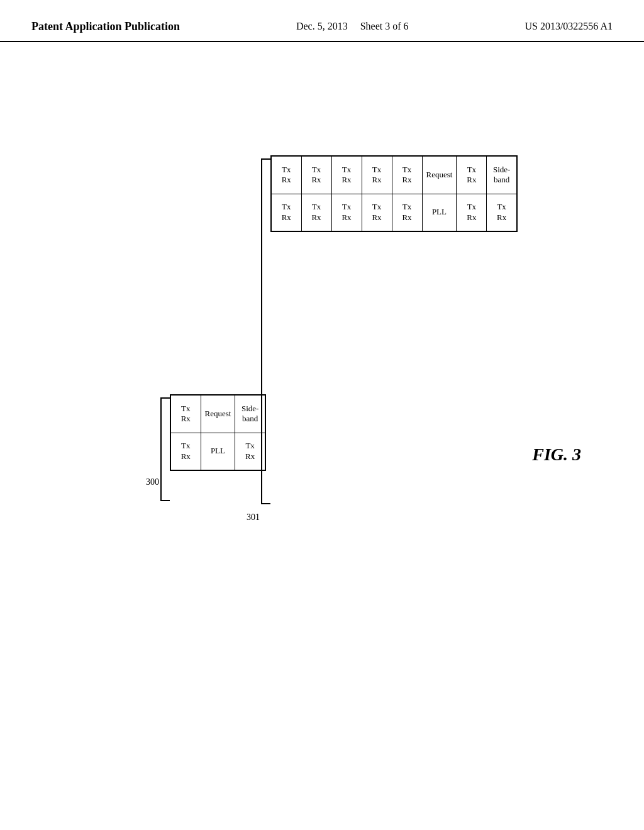 The width and height of the screenshot is (644, 830). I want to click on table-300: TxRx Request Side-band TxRx PLL TxRx, so click(218, 433).